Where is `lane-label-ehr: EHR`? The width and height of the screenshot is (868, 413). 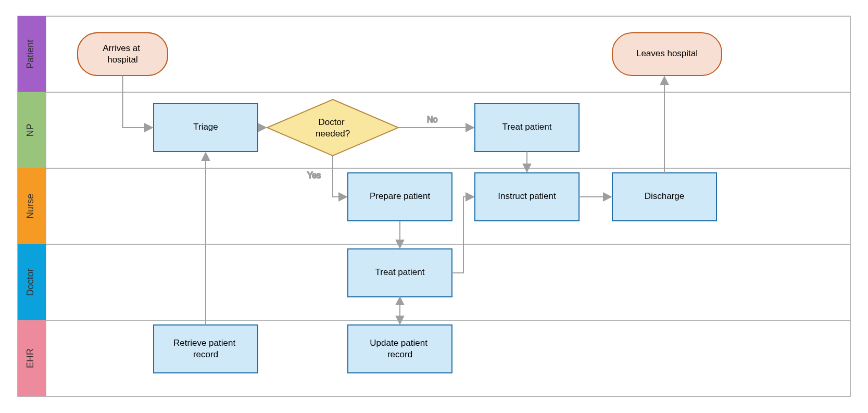 lane-label-ehr: EHR is located at coordinates (30, 358).